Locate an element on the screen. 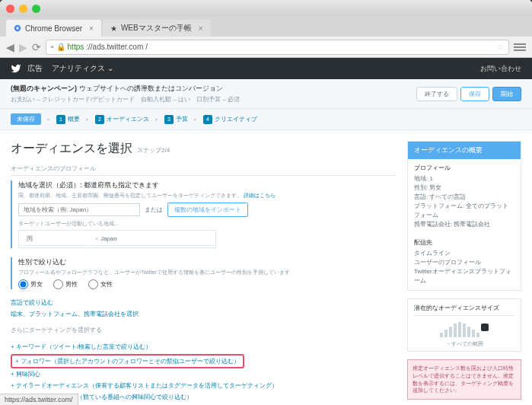  summary-row: 言語: すべての言語 is located at coordinates (464, 197).